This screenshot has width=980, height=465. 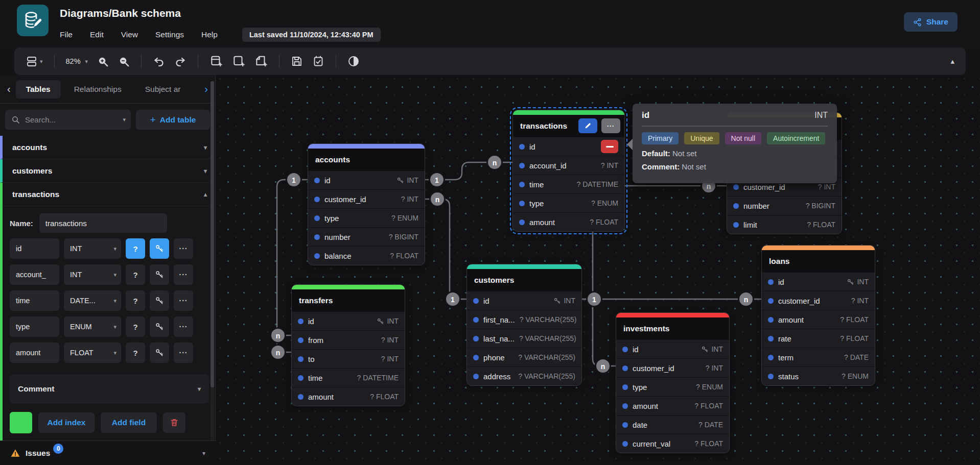 I want to click on table-field-row: phone? VARCHAR(255), so click(x=524, y=357).